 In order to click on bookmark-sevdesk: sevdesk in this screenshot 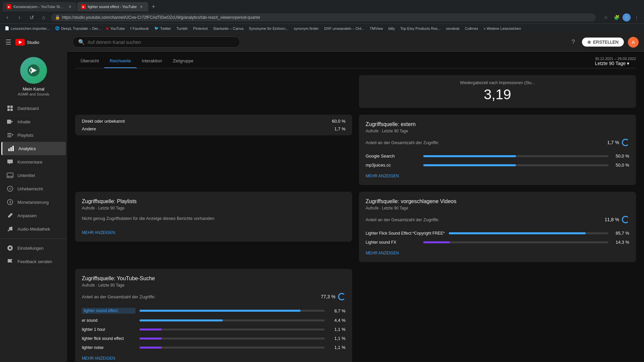, I will do `click(453, 28)`.